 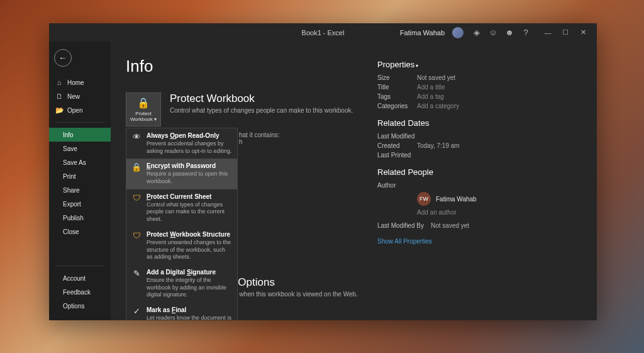 What do you see at coordinates (182, 143) in the screenshot?
I see `dropdown-read-only: 👁 Always Open Read-Only Prevent accident…` at bounding box center [182, 143].